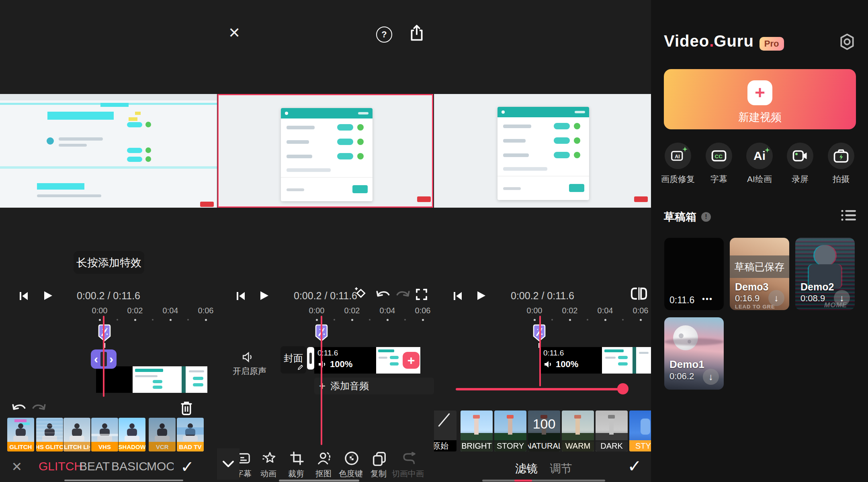 The image size is (868, 482). What do you see at coordinates (544, 480) in the screenshot?
I see `filter-scrollbar` at bounding box center [544, 480].